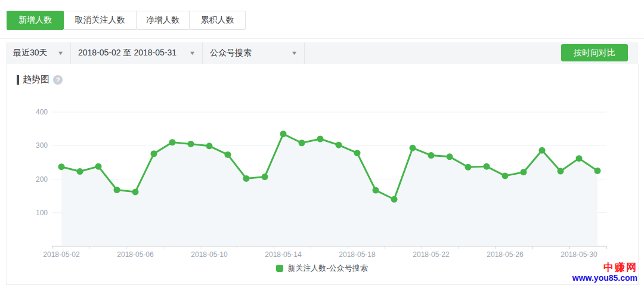  What do you see at coordinates (320, 255) in the screenshot?
I see `x-axis-labels: 2018-05-022018-05-062018-05-102018-05-14…` at bounding box center [320, 255].